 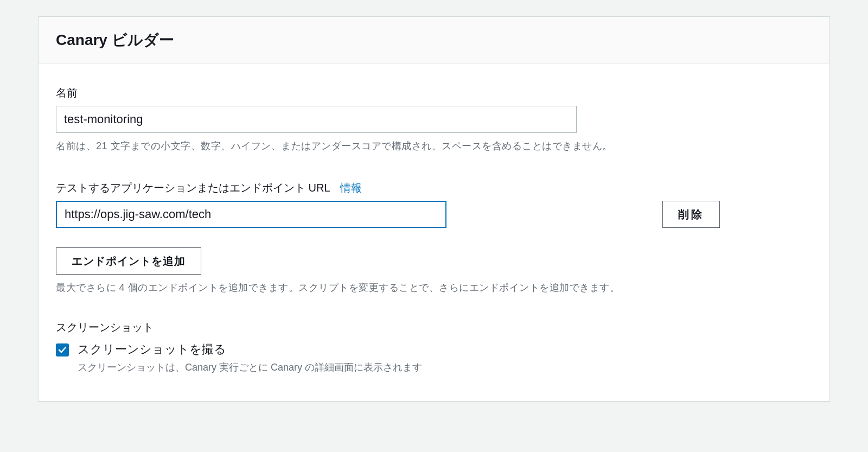 I want to click on check-icon, so click(x=62, y=350).